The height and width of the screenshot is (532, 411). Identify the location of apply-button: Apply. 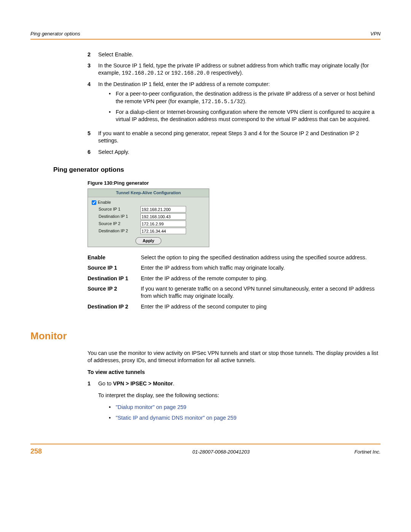
(148, 241).